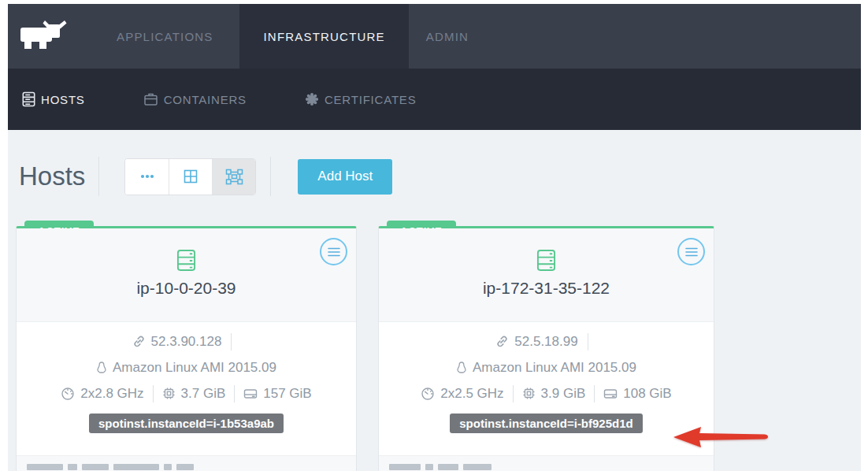 The width and height of the screenshot is (868, 471). I want to click on list-dots-icon, so click(147, 176).